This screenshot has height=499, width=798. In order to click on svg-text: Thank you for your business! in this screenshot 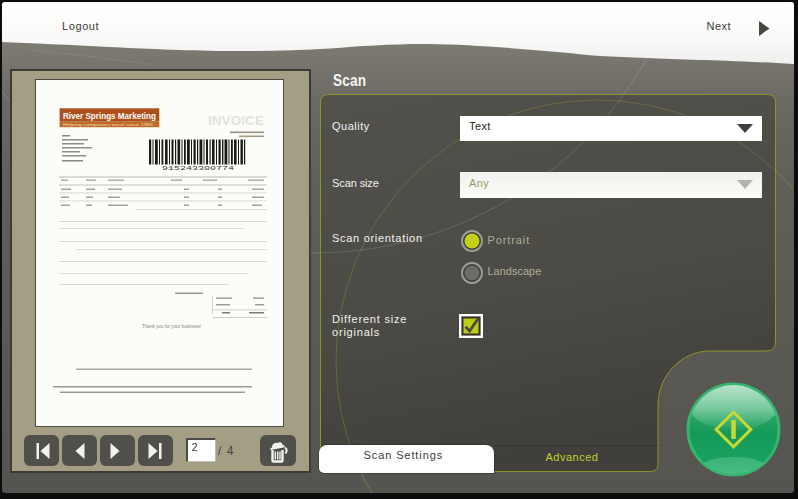, I will do `click(172, 326)`.